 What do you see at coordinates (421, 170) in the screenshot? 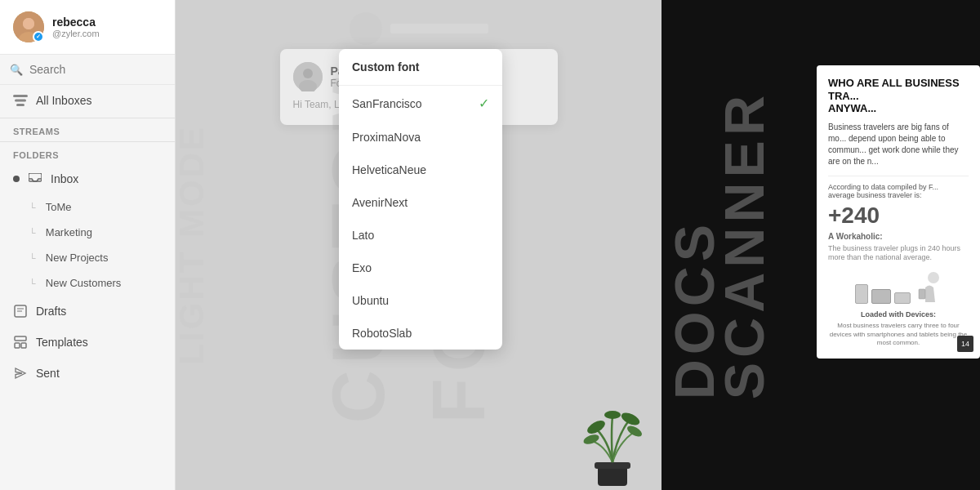
I see `font-item-helveticaneue: HelveticaNeue` at bounding box center [421, 170].